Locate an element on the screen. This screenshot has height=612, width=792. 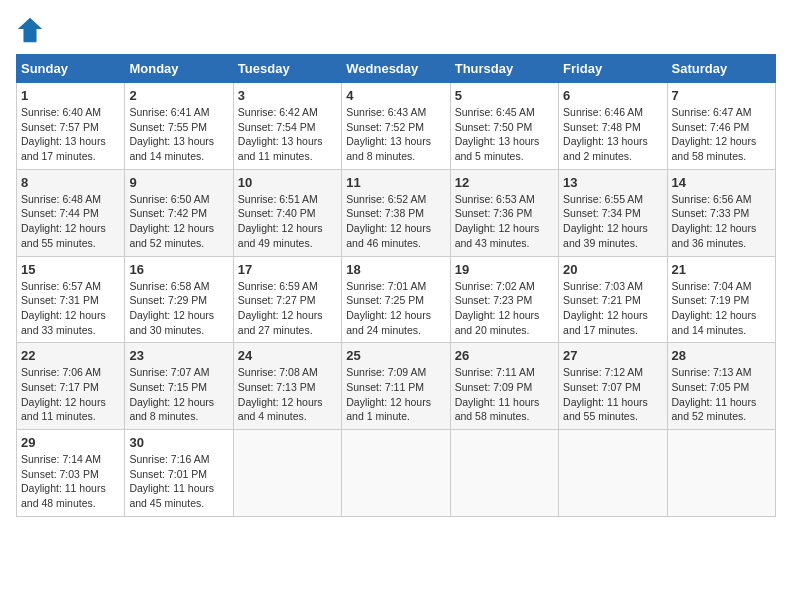
day-info: Sunrise: 7:13 AMSunset: 7:05 PMDaylight:… is located at coordinates (722, 394).